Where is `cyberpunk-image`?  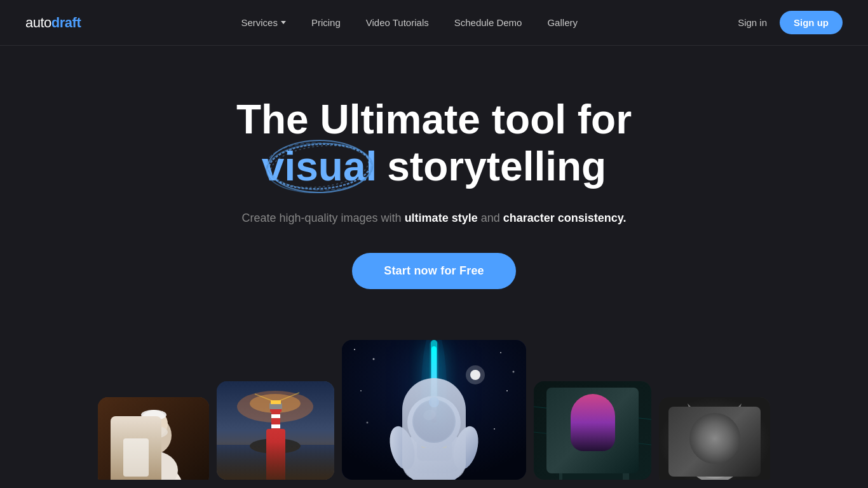 cyberpunk-image is located at coordinates (592, 431).